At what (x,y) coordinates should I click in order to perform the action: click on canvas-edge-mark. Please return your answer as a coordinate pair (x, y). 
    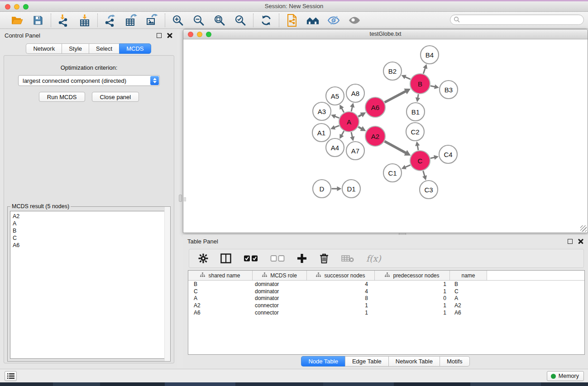
    Looking at the image, I should click on (185, 199).